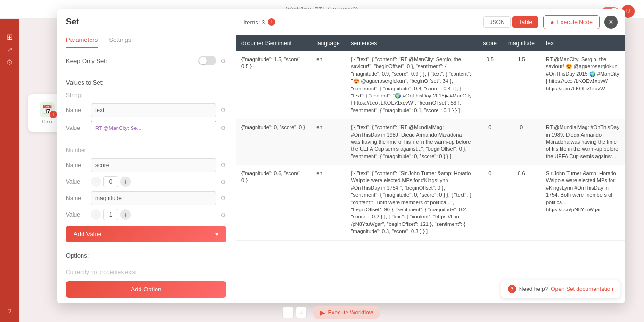 Image resolution: width=644 pixels, height=322 pixels. I want to click on execute-node-button: ● Execute Node, so click(571, 22).